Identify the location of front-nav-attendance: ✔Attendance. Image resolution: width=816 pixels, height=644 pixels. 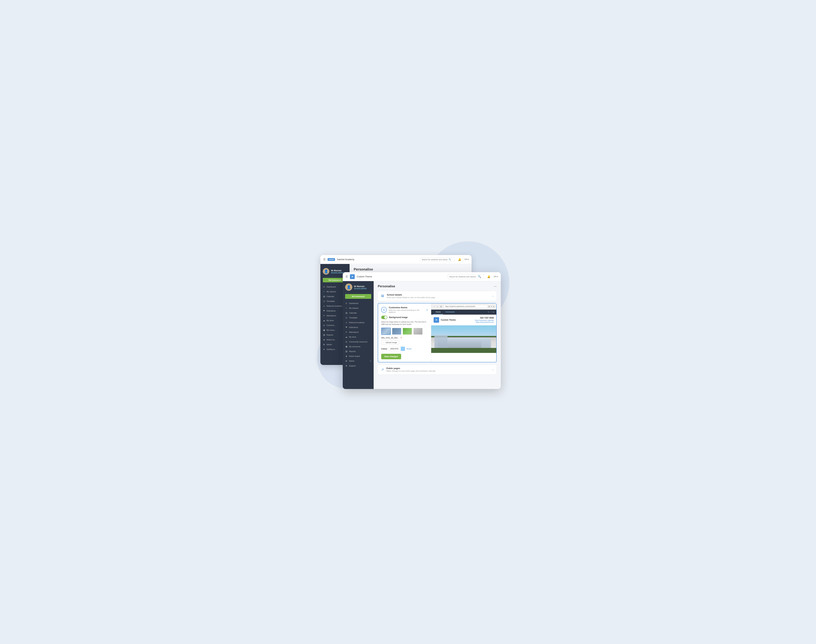
(358, 332).